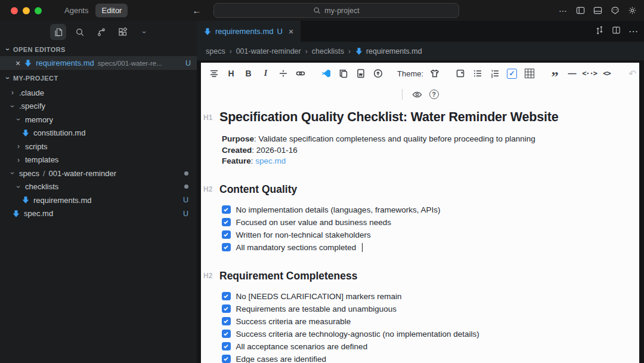  Describe the element at coordinates (343, 74) in the screenshot. I see `copy-icon` at that location.